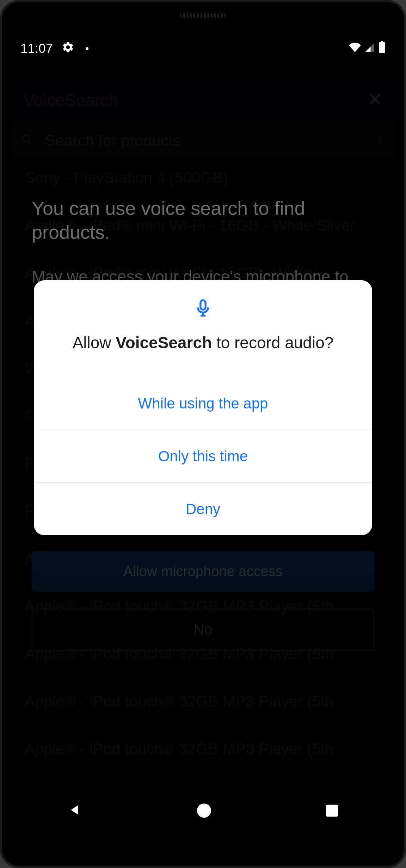 Image resolution: width=406 pixels, height=868 pixels. What do you see at coordinates (355, 49) in the screenshot?
I see `wifi-icon` at bounding box center [355, 49].